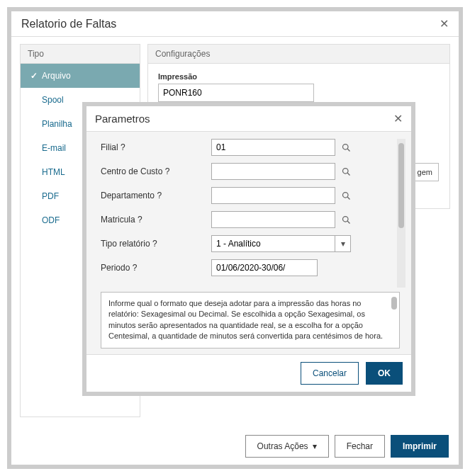  I want to click on filial-input, so click(274, 147).